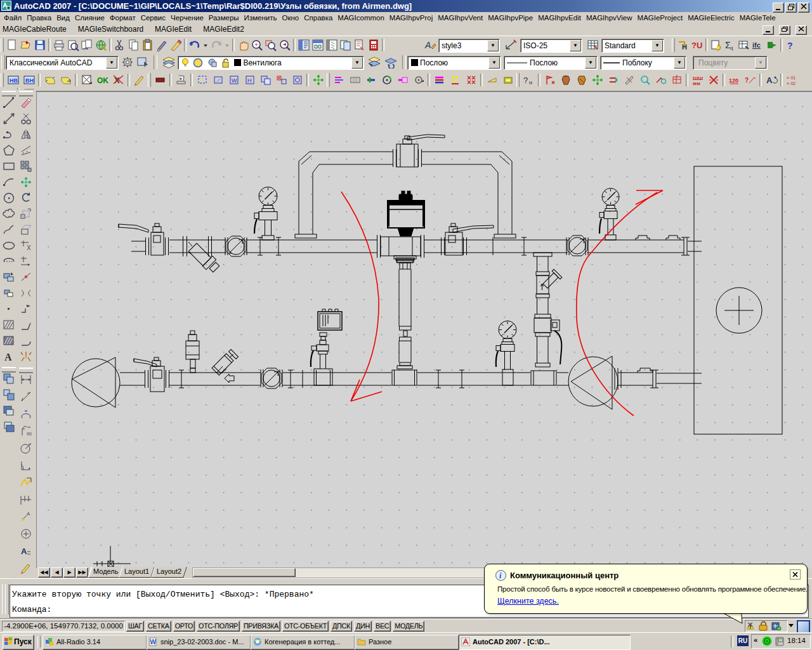 The width and height of the screenshot is (812, 650). Describe the element at coordinates (684, 47) in the screenshot. I see `svg-text: H` at that location.